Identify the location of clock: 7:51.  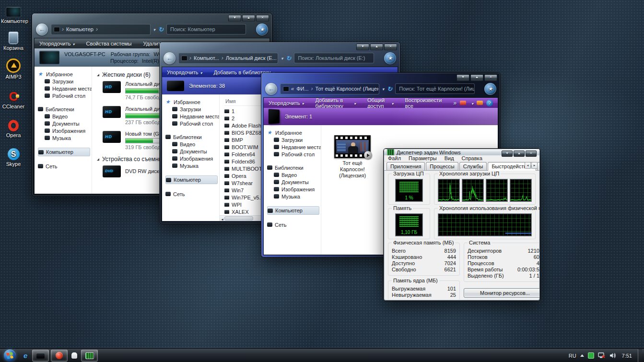
(627, 356).